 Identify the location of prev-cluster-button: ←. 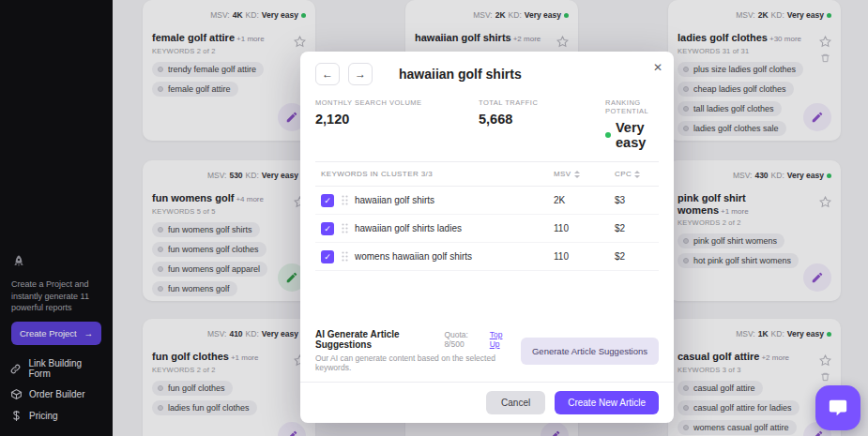
(327, 74).